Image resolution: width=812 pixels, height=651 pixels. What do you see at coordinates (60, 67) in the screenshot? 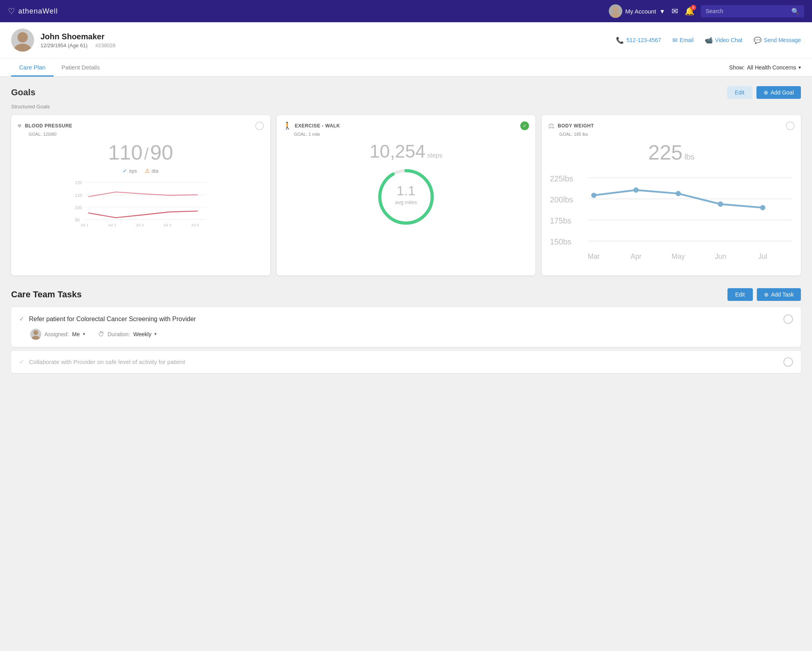
I see `tabs: Care Plan Patient Details` at bounding box center [60, 67].